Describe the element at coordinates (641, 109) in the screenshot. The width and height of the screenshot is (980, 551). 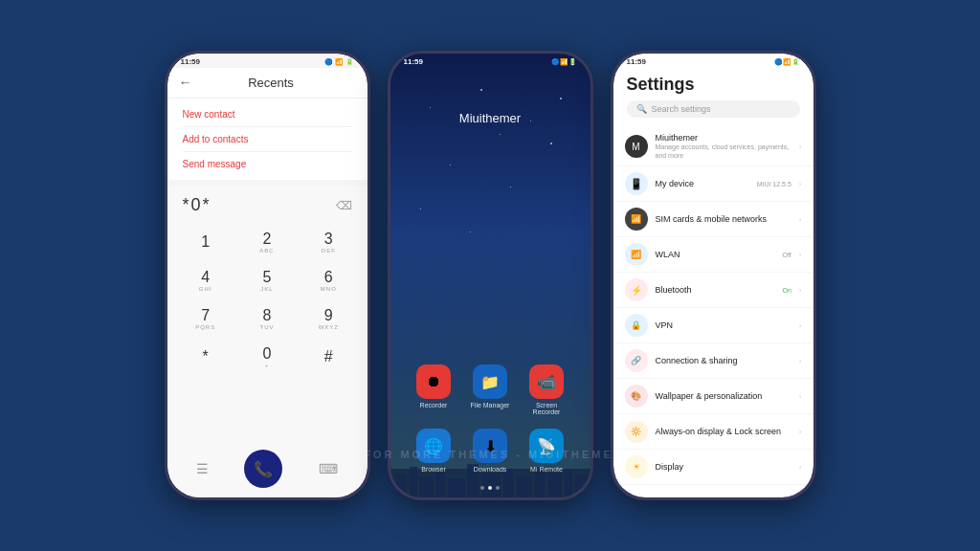
I see `search-icon: 🔍` at that location.